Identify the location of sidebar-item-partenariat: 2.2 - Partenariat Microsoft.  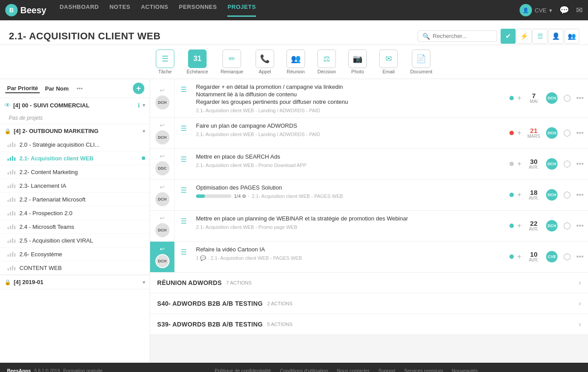
(75, 200).